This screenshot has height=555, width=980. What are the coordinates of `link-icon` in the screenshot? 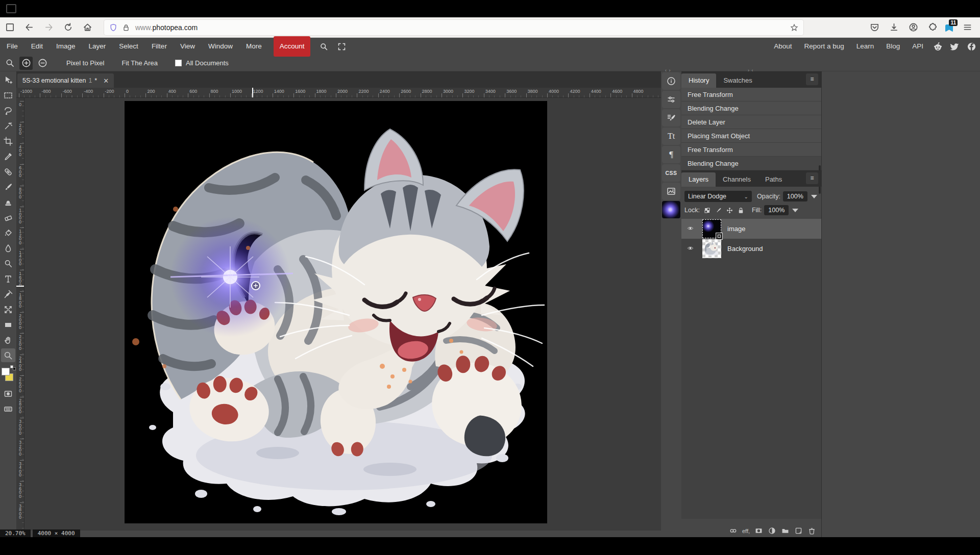 It's located at (733, 531).